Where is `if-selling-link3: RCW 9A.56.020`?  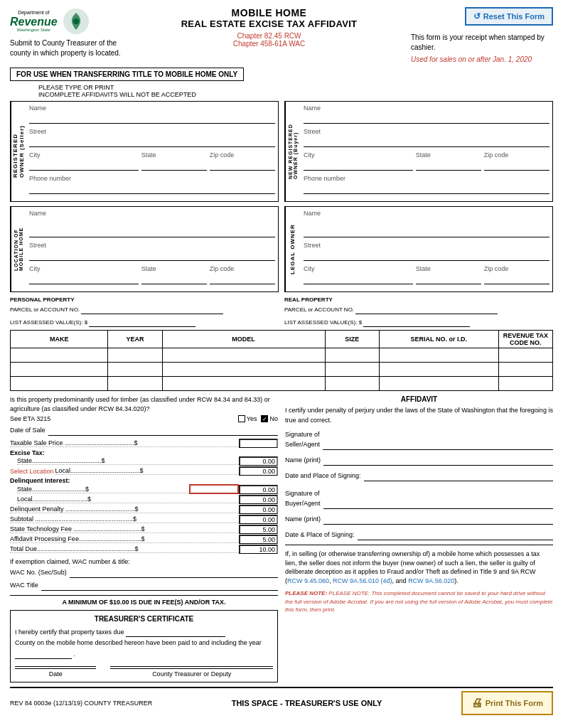 if-selling-link3: RCW 9A.56.020 is located at coordinates (431, 581).